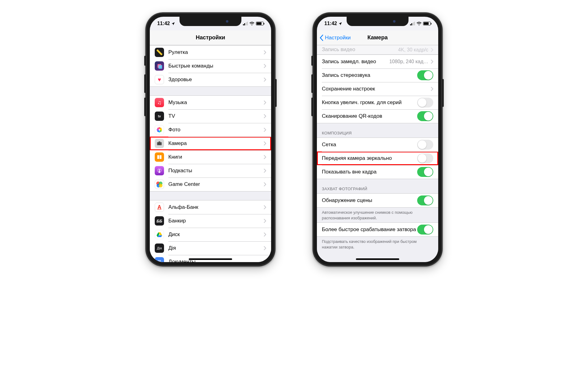  Describe the element at coordinates (216, 235) in the screenshot. I see `row-label: Диск` at that location.